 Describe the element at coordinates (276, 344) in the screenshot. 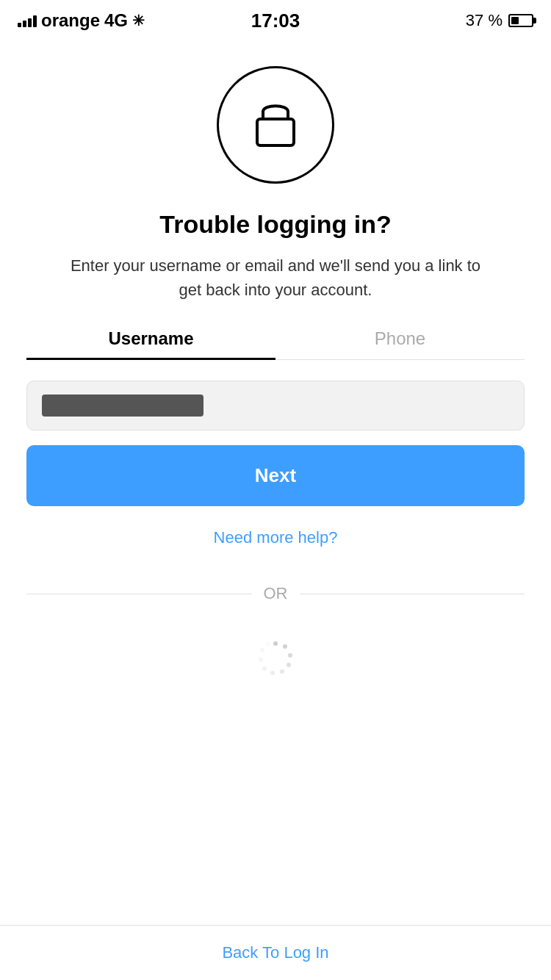

I see `tabs-container: Username Phone` at that location.